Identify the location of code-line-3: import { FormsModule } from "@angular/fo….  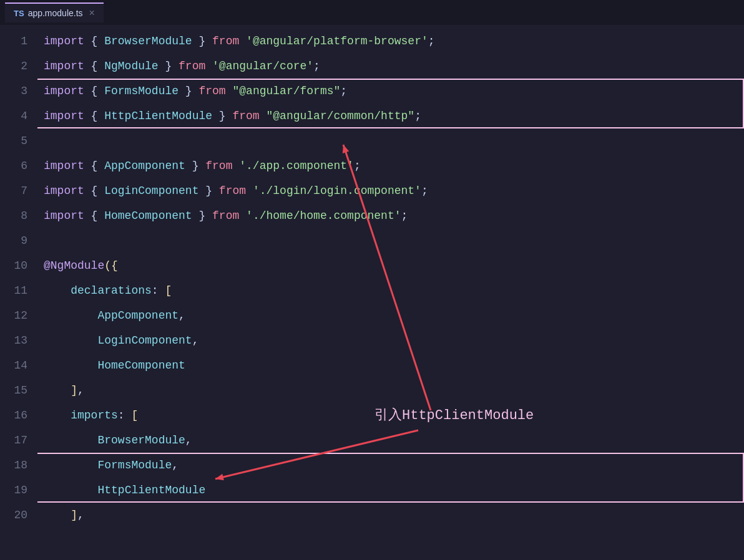
(394, 91).